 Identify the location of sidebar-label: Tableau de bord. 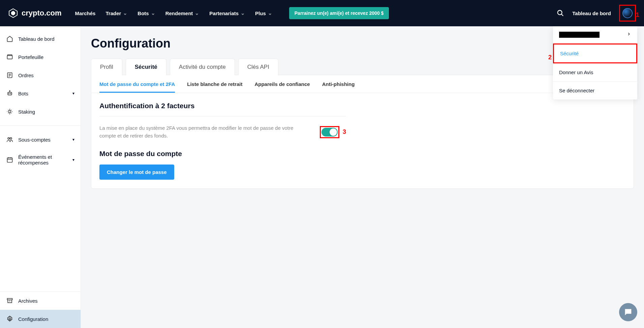
(36, 39).